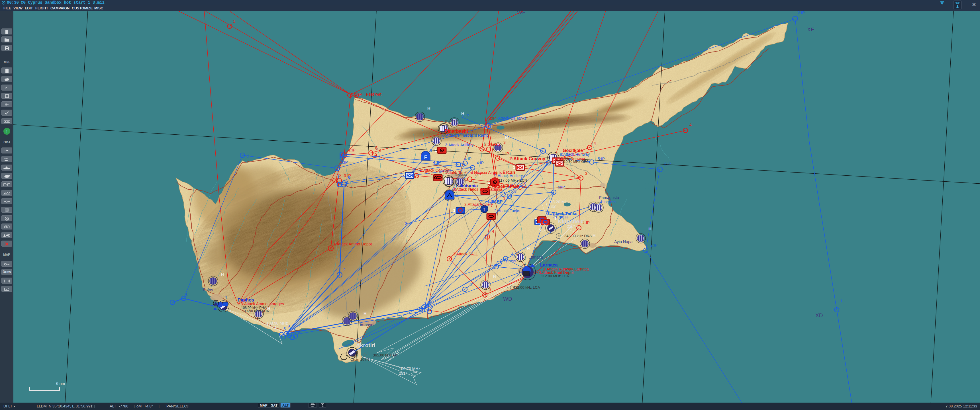 This screenshot has height=410, width=980. Describe the element at coordinates (520, 151) in the screenshot. I see `svg-text: 7` at that location.